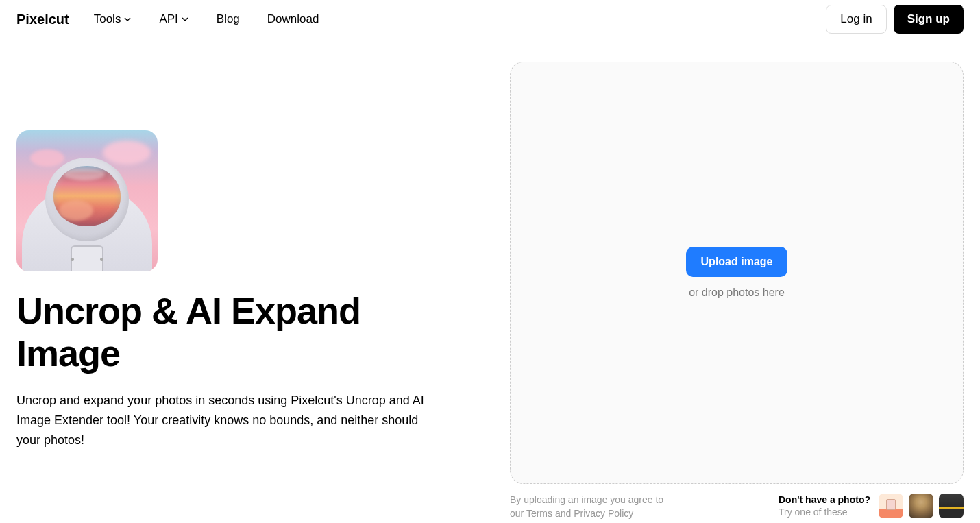 The width and height of the screenshot is (980, 523). I want to click on login-button: Log in, so click(856, 19).